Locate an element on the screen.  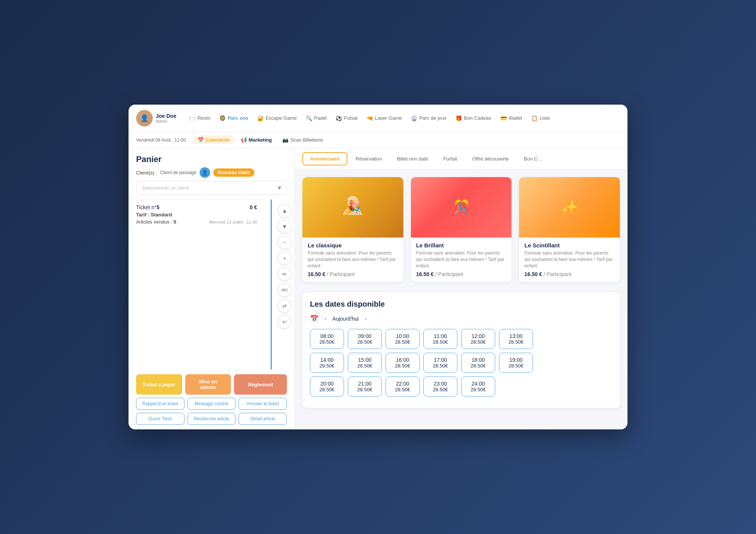
swap-button: ⇄ is located at coordinates (285, 306).